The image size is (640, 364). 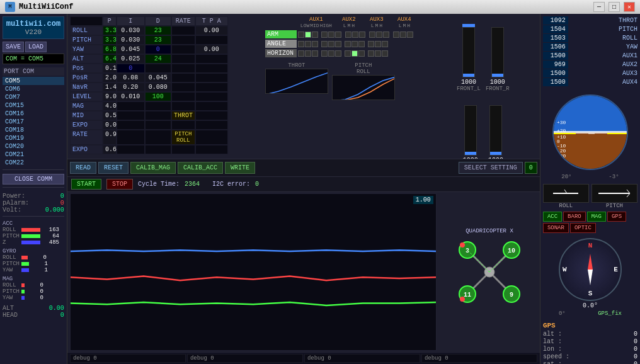 I want to click on aux-arm-aux2-h, so click(x=362, y=35).